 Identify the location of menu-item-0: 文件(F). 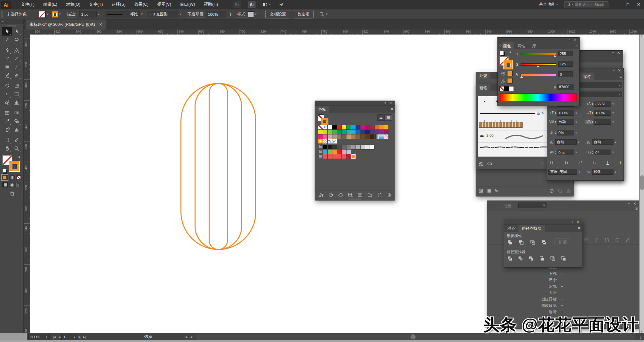
(28, 5).